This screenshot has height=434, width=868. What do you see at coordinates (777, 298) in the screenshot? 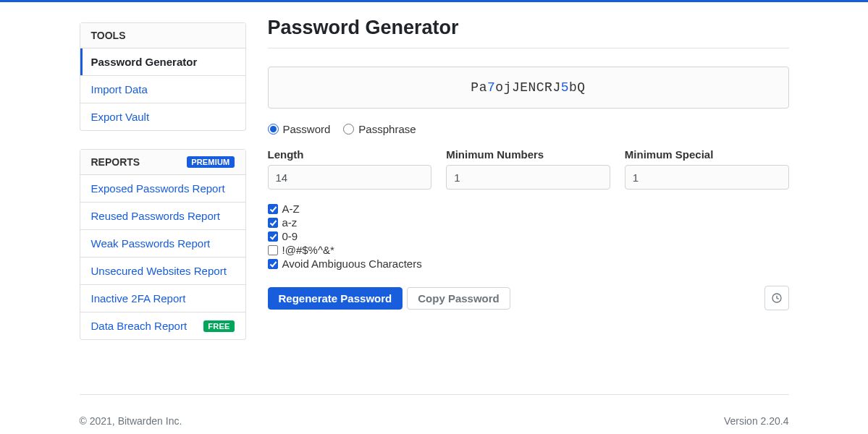
I see `history-icon` at bounding box center [777, 298].